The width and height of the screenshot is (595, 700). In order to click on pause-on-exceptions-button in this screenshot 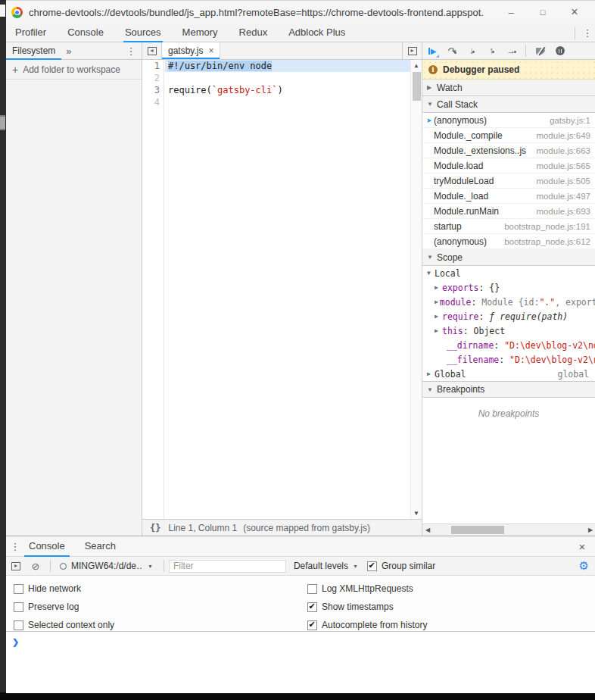, I will do `click(560, 52)`.